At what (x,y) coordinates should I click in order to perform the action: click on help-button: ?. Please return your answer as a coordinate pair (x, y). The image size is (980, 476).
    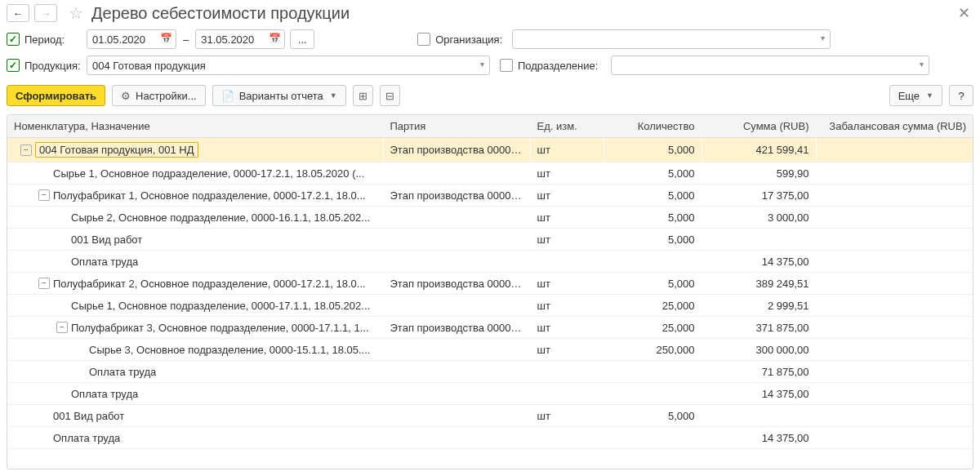
    Looking at the image, I should click on (961, 96).